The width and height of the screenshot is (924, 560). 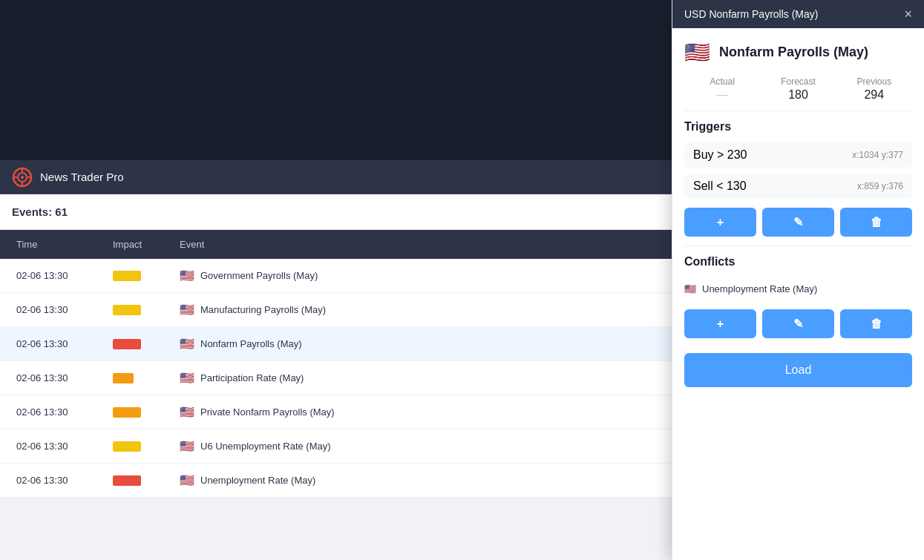 I want to click on stat-previous: Previous 294, so click(x=874, y=89).